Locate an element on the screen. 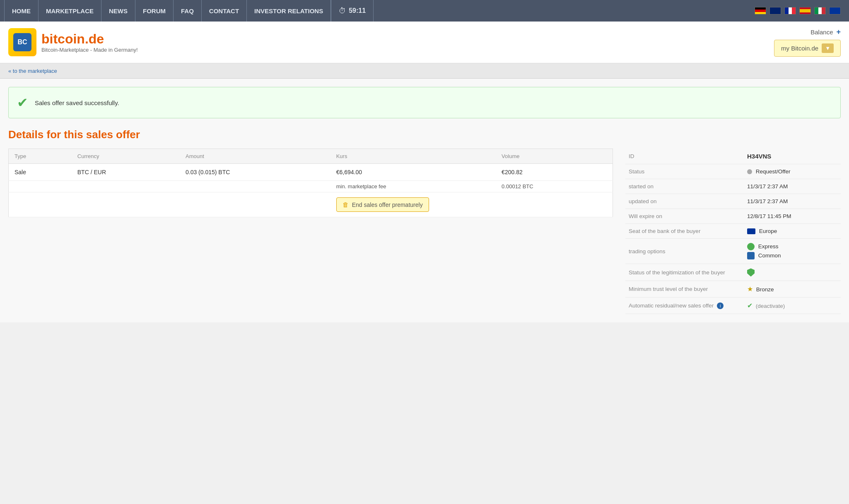 Image resolution: width=849 pixels, height=504 pixels. min-fee-label: min. marketplace fee is located at coordinates (413, 187).